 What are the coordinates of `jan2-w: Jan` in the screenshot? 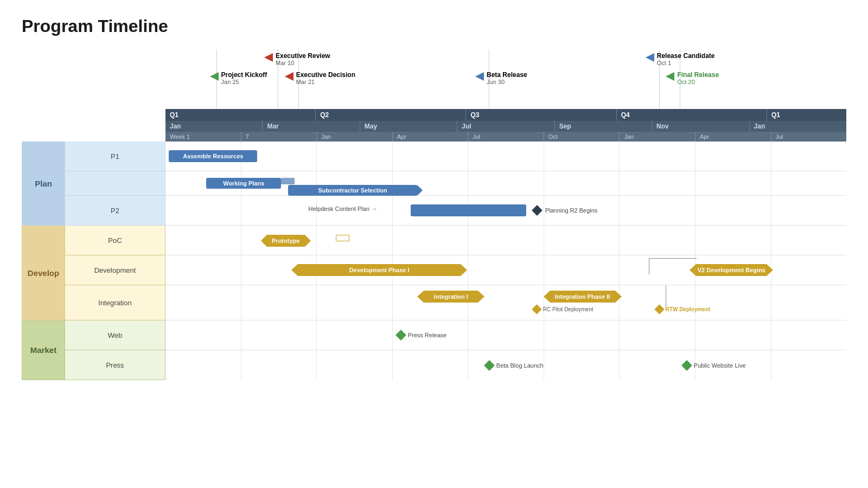 It's located at (658, 137).